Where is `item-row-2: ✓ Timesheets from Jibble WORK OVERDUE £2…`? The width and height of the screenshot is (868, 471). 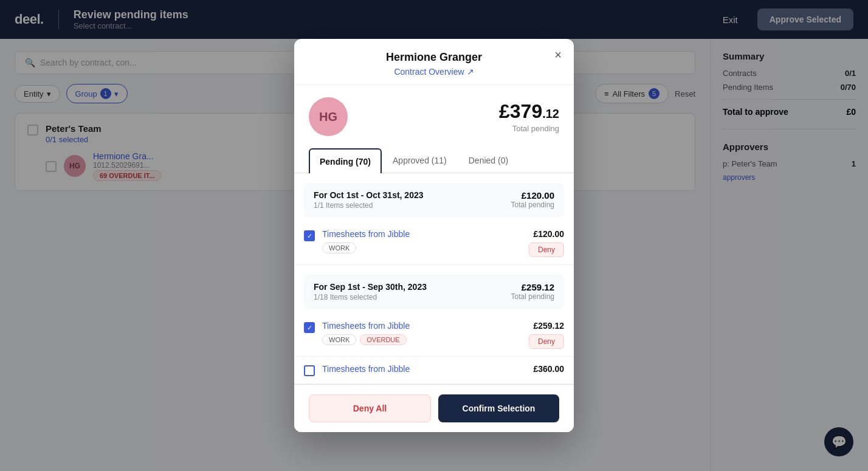 item-row-2: ✓ Timesheets from Jibble WORK OVERDUE £2… is located at coordinates (434, 335).